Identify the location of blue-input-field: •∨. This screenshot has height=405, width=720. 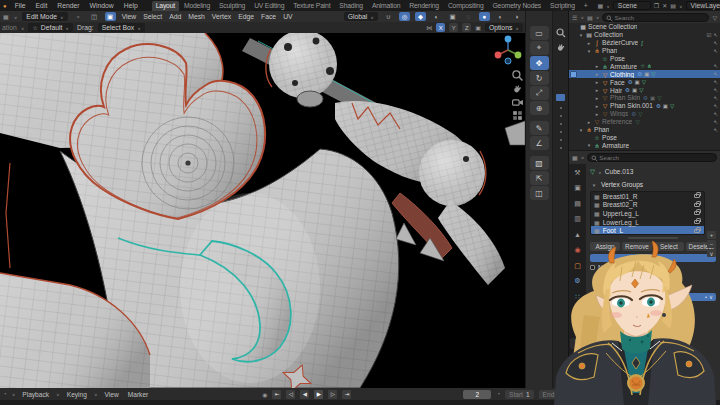
(653, 297).